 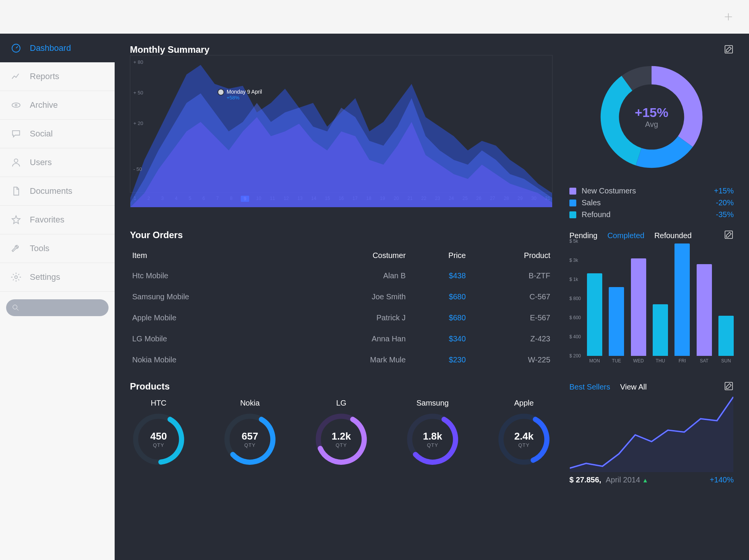 What do you see at coordinates (574, 260) in the screenshot?
I see `bar-ytick: $ 3k` at bounding box center [574, 260].